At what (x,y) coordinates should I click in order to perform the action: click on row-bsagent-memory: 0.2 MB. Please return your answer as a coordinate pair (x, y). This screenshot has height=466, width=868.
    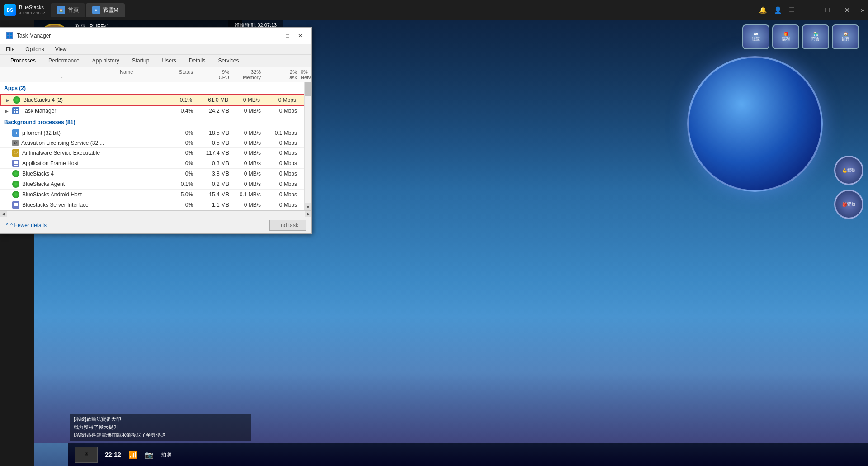
    Looking at the image, I should click on (215, 184).